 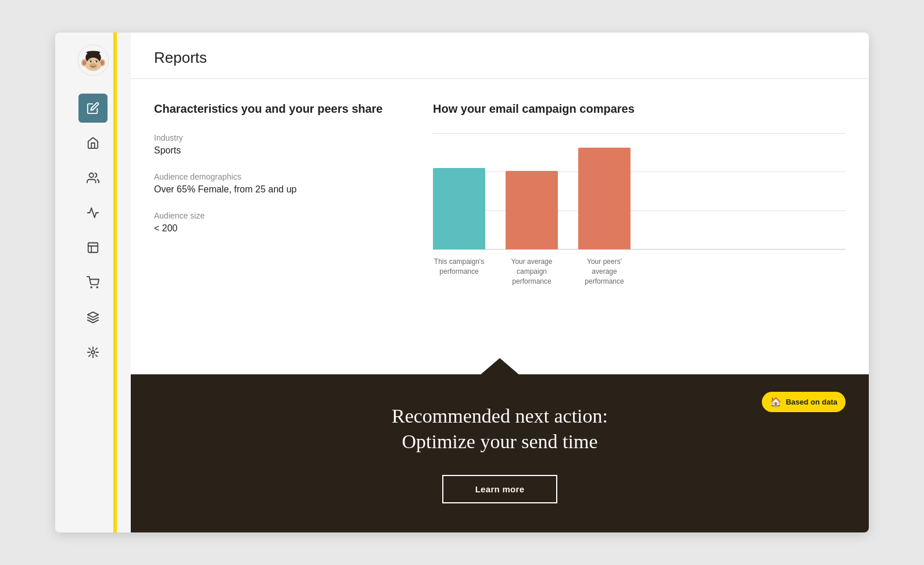 What do you see at coordinates (276, 109) in the screenshot?
I see `characteristics-title: Characteristics you and your peers share` at bounding box center [276, 109].